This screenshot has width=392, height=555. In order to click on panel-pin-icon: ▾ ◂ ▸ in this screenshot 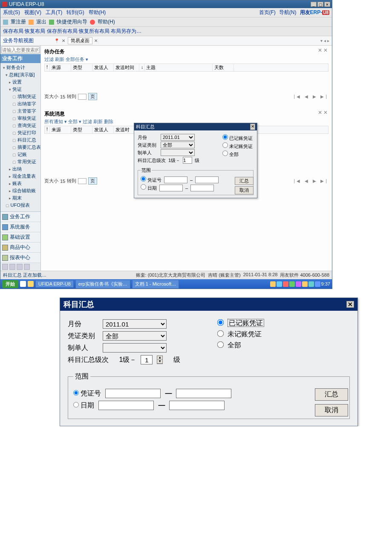, I will do `click(325, 41)`.